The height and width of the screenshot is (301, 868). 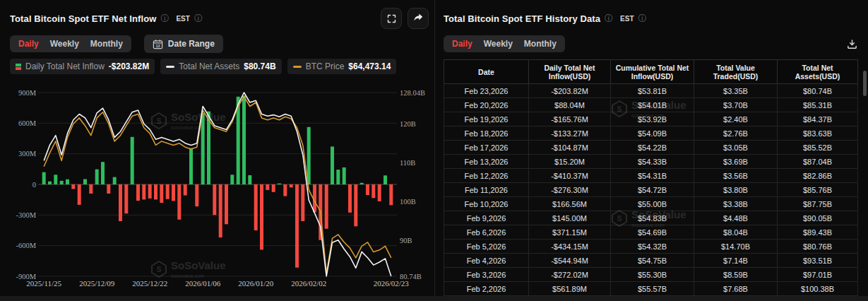 I want to click on svg-text: -600M, so click(x=25, y=246).